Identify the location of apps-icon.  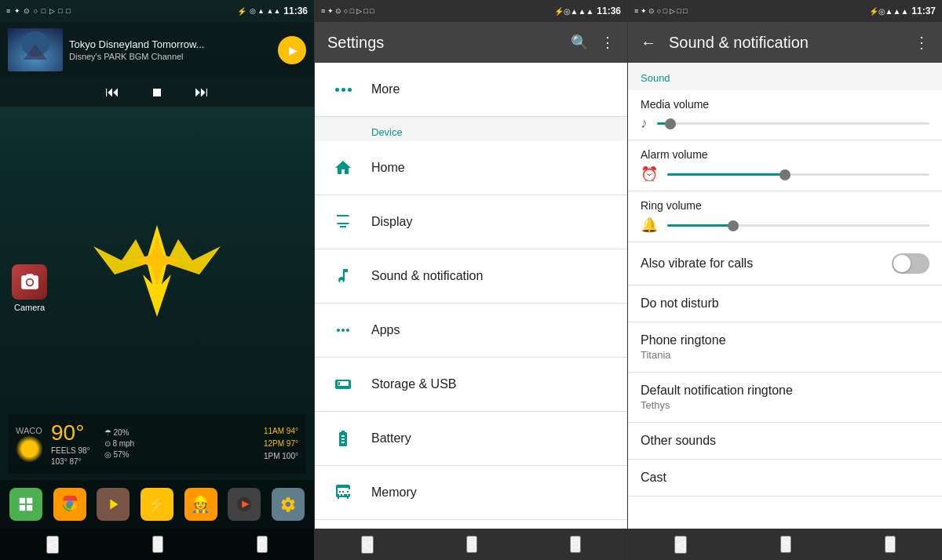
(343, 330).